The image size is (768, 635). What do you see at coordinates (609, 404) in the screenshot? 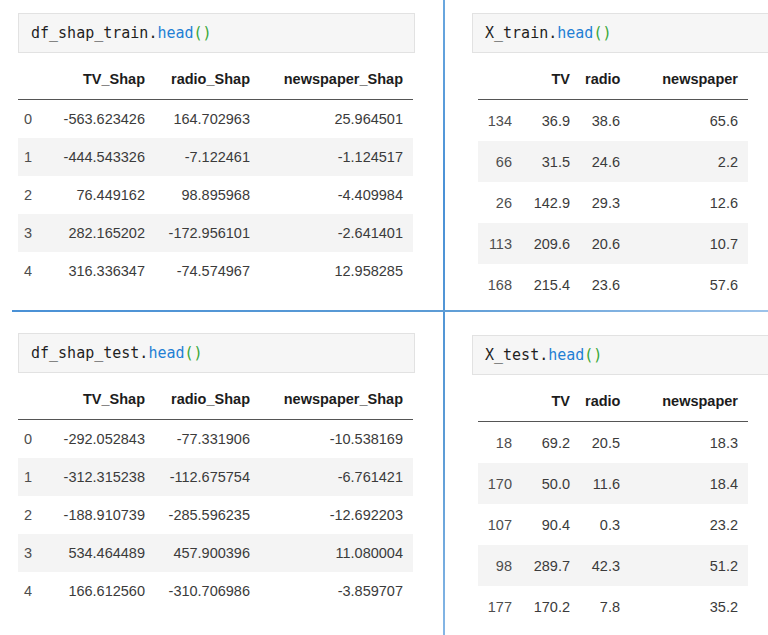
I see `column-header: radio` at bounding box center [609, 404].